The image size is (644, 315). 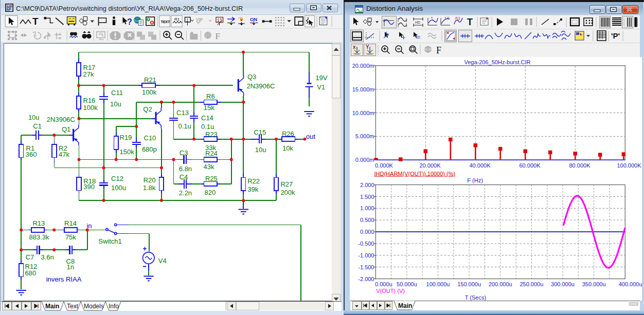 What do you see at coordinates (367, 232) in the screenshot?
I see `svg-text: 0.000` at bounding box center [367, 232].